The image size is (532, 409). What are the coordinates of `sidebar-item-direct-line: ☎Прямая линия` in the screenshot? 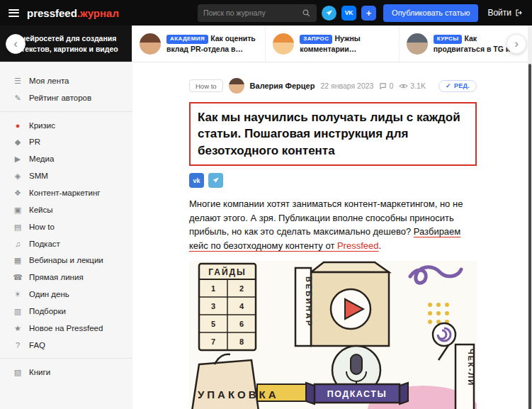 It's located at (67, 277).